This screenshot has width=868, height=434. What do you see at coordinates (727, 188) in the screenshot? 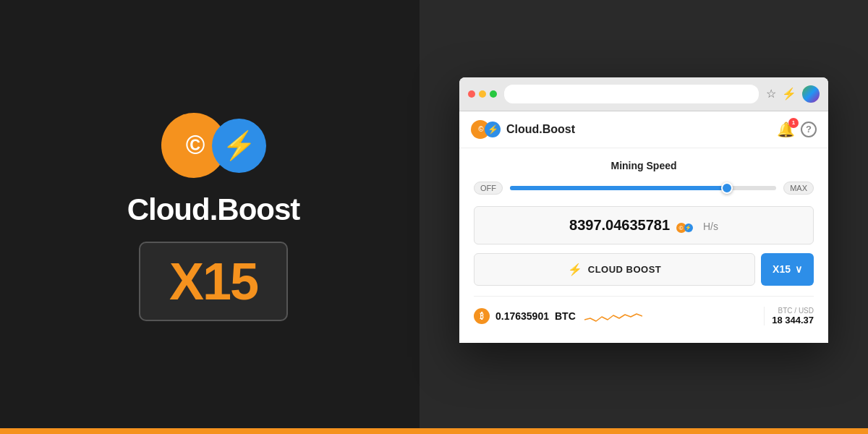
I see `slider-thumb` at bounding box center [727, 188].